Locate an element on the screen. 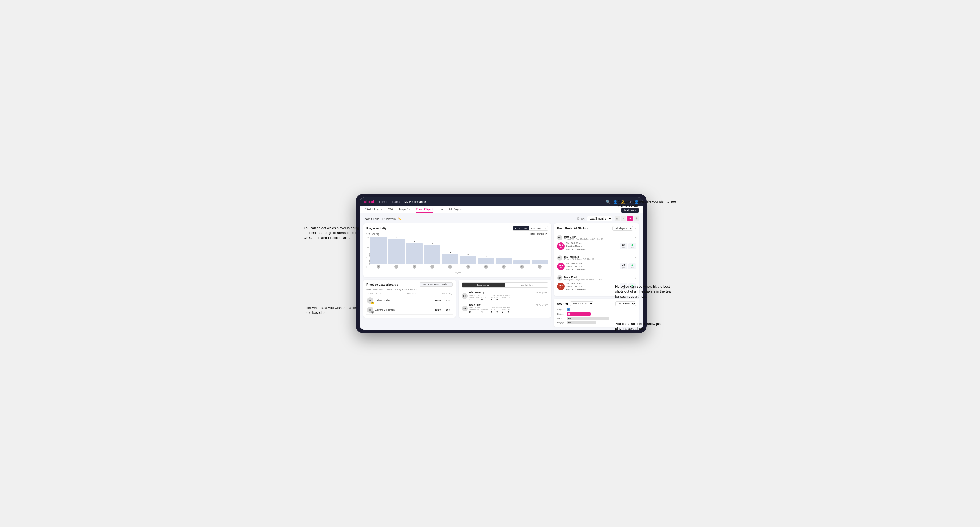 Image resolution: width=980 pixels, height=527 pixels. leaderboard-header: Practice Leaderboards PUTT Must Make Put… is located at coordinates (409, 284).